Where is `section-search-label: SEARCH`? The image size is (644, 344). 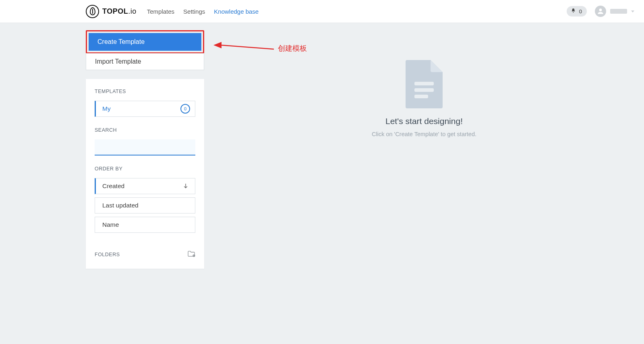
section-search-label: SEARCH is located at coordinates (145, 130).